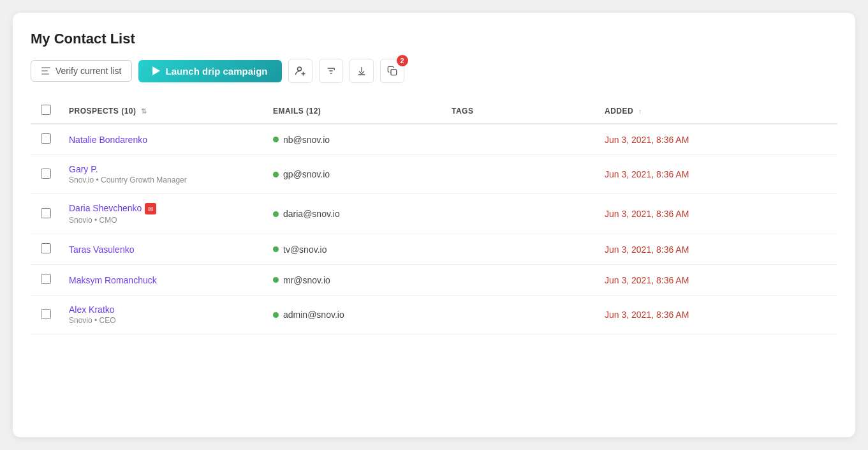 The height and width of the screenshot is (450, 868). What do you see at coordinates (434, 39) in the screenshot?
I see `page-title: My Contact List` at bounding box center [434, 39].